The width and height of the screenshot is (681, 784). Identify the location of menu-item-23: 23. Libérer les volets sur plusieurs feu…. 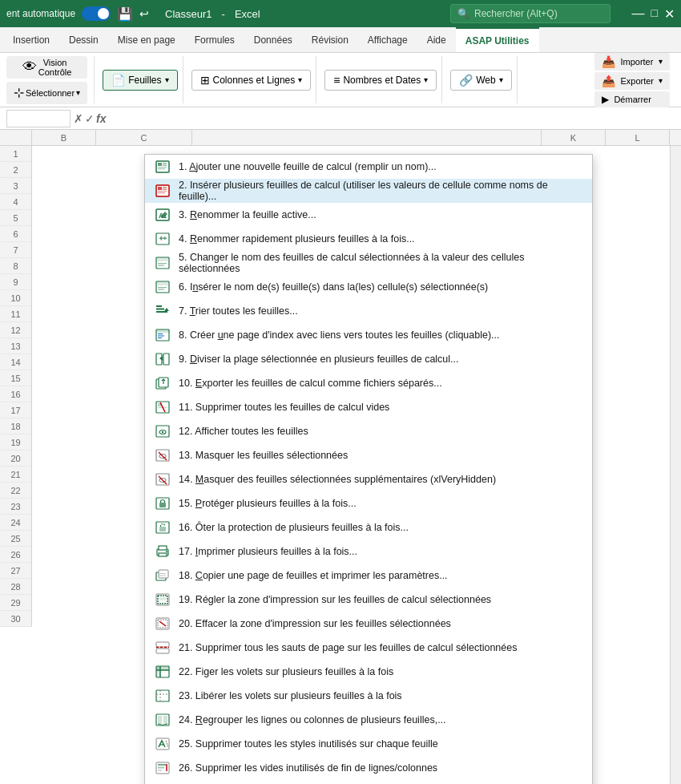
(369, 696).